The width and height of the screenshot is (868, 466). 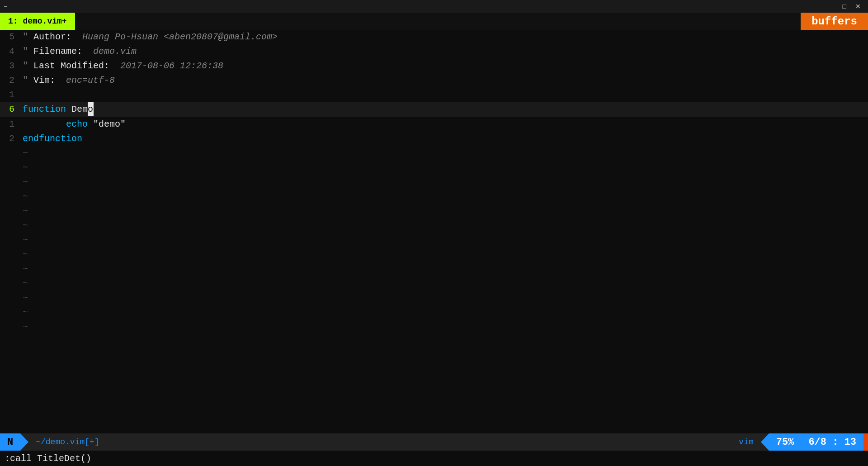 I want to click on status-percent: 75%, so click(x=785, y=442).